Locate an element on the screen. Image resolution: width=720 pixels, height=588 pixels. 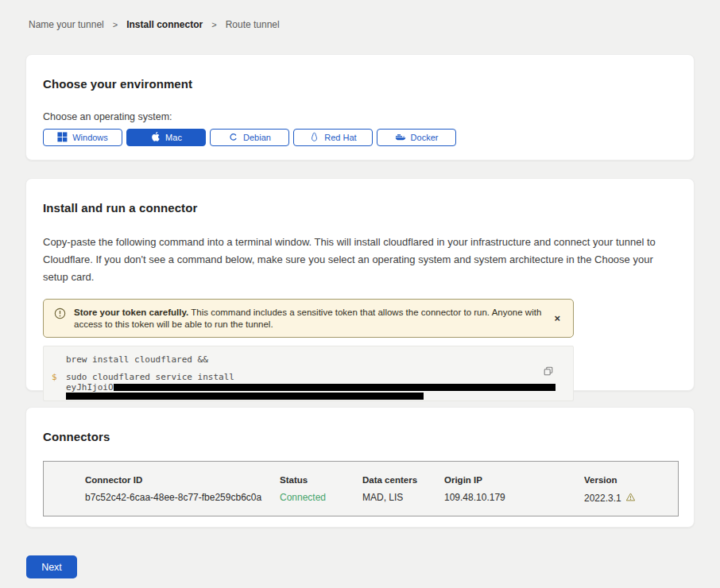
shell-prompt: $ is located at coordinates (54, 377).